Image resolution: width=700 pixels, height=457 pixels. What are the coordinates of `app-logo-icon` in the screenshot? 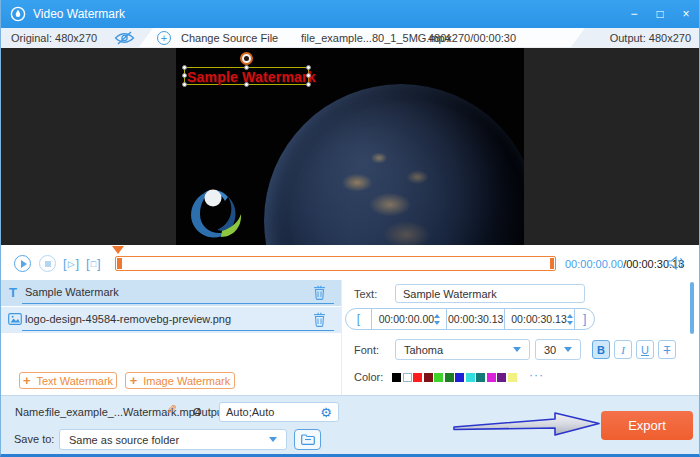 It's located at (18, 14).